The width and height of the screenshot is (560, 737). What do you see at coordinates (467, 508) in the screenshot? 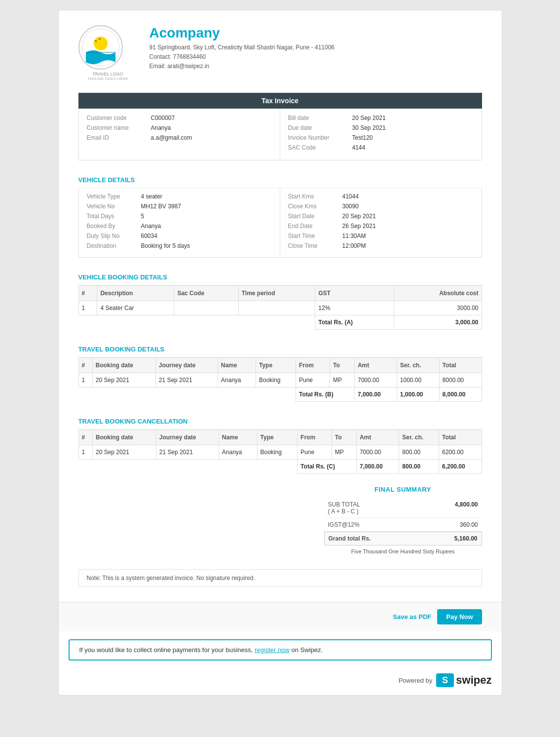
I see `subtotal-value: 4,800.00` at bounding box center [467, 508].